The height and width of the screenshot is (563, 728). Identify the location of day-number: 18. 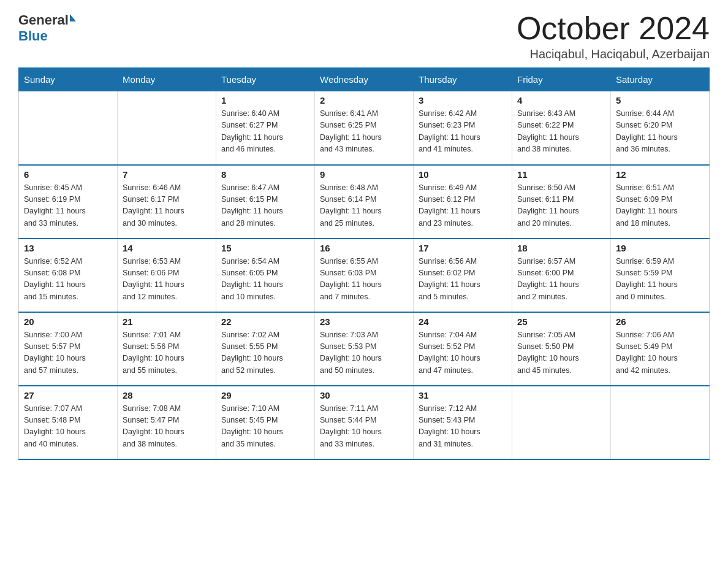
(561, 248).